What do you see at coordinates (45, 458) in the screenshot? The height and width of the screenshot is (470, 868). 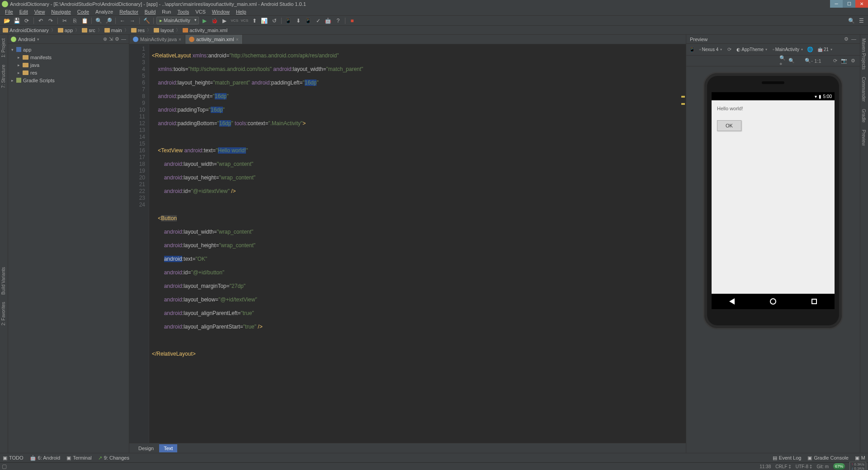 I see `android-toolwindow: 🤖 6: Android` at bounding box center [45, 458].